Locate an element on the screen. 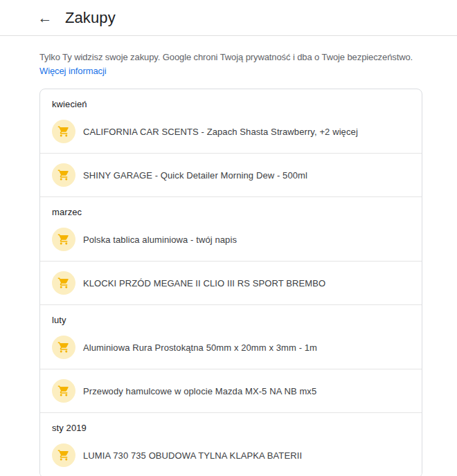 This screenshot has width=457, height=476. purchase-row: Aluminiowa Rura Prostokątna 50mm x 20mm … is located at coordinates (231, 347).